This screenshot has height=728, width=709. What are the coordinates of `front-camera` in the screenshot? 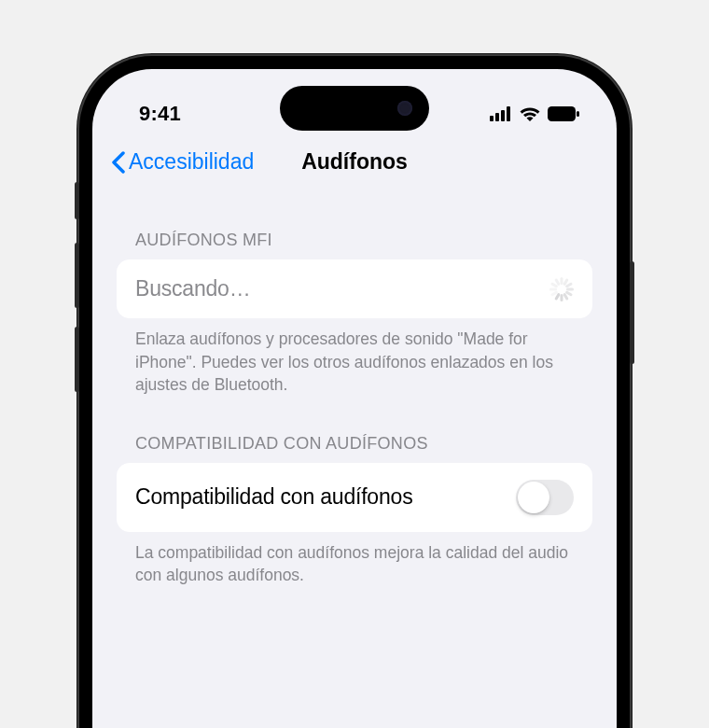 It's located at (405, 108).